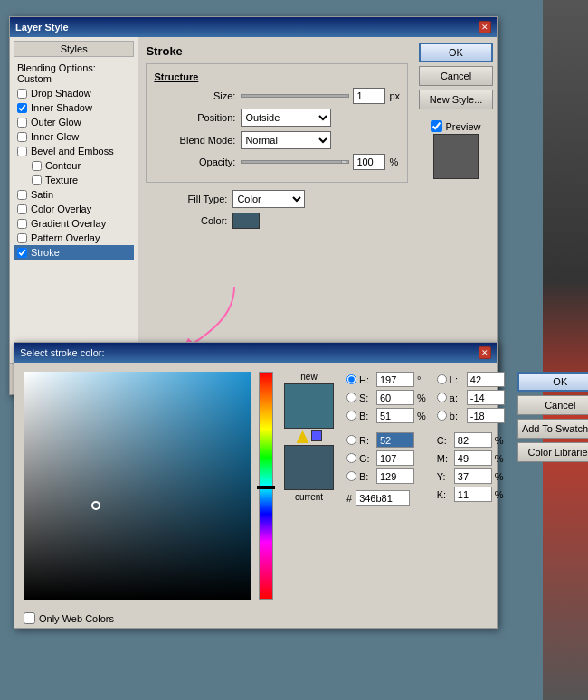 The image size is (588, 700). Describe the element at coordinates (395, 416) in the screenshot. I see `brightness-input` at that location.